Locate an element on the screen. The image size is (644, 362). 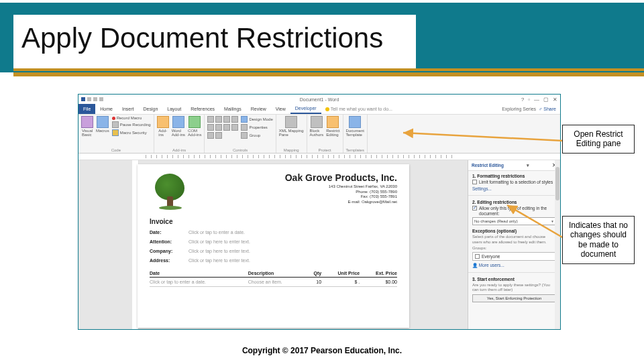
tree-logo is located at coordinates (170, 192).